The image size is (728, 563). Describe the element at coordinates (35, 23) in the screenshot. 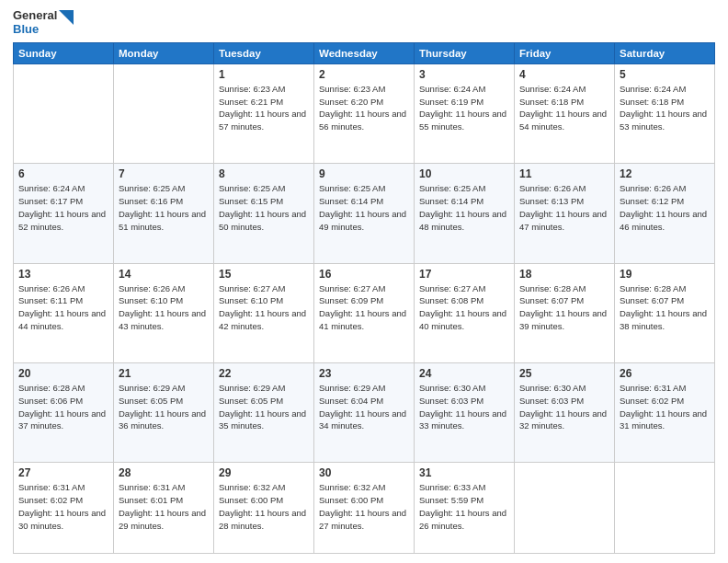

I see `logo-text: General Blue` at that location.